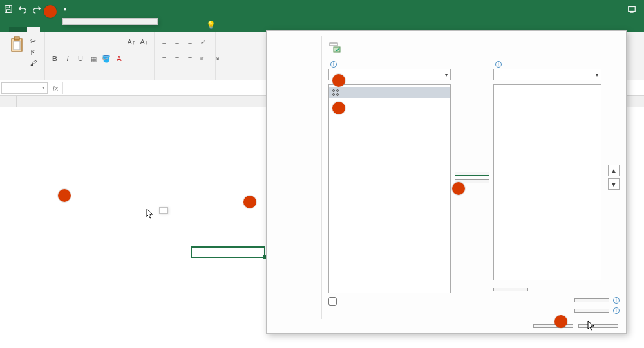 The image size is (644, 348). I want to click on reset-button, so click(592, 300).